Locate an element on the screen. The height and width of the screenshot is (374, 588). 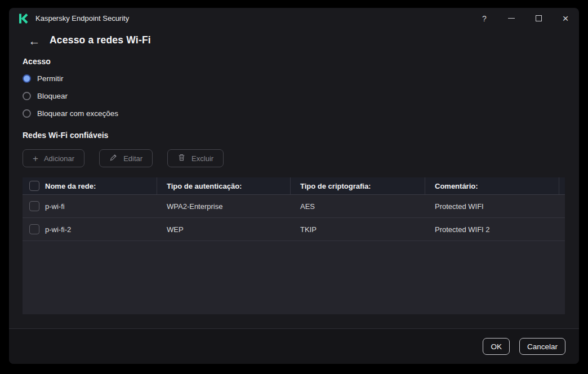
edit-button-label: Editar is located at coordinates (133, 159).